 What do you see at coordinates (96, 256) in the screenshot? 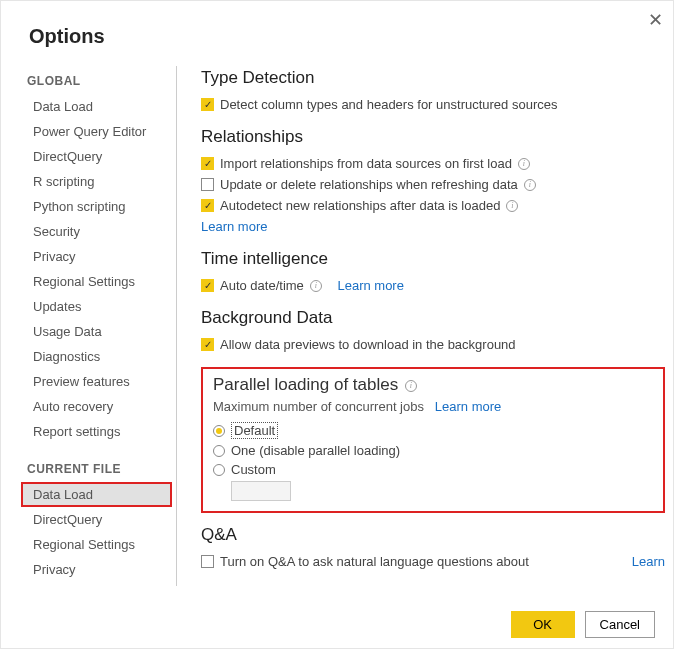
I see `sidebar-item-privacy: Privacy` at bounding box center [96, 256].